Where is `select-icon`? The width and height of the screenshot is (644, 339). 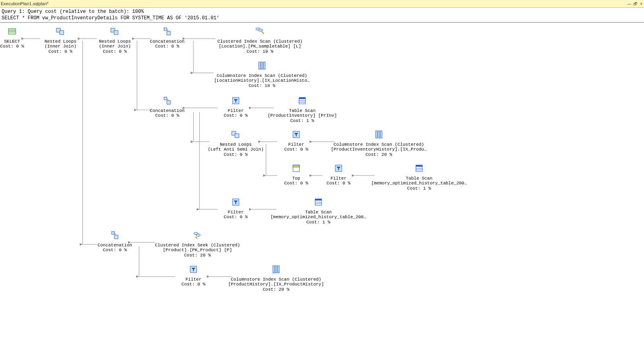
select-icon is located at coordinates (12, 31).